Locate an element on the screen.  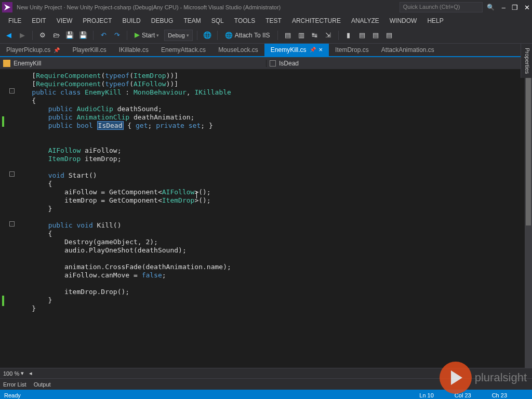
tool-icon-5: ▮ is located at coordinates (349, 35).